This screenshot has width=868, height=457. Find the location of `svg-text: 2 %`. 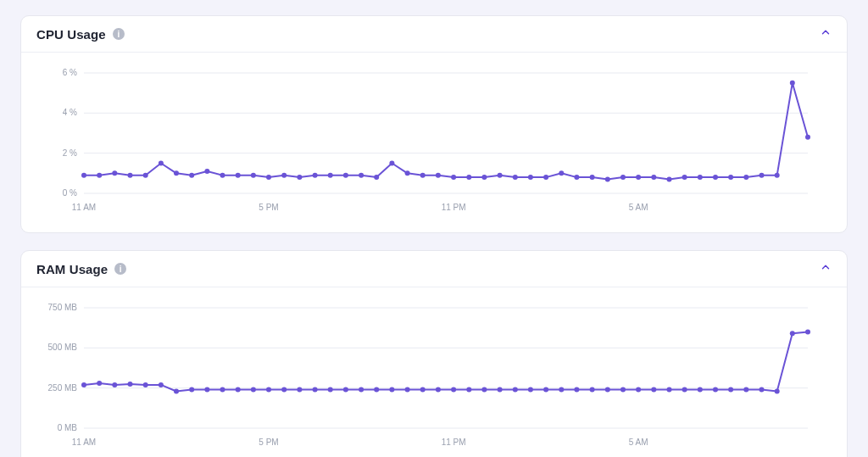

svg-text: 2 % is located at coordinates (70, 153).